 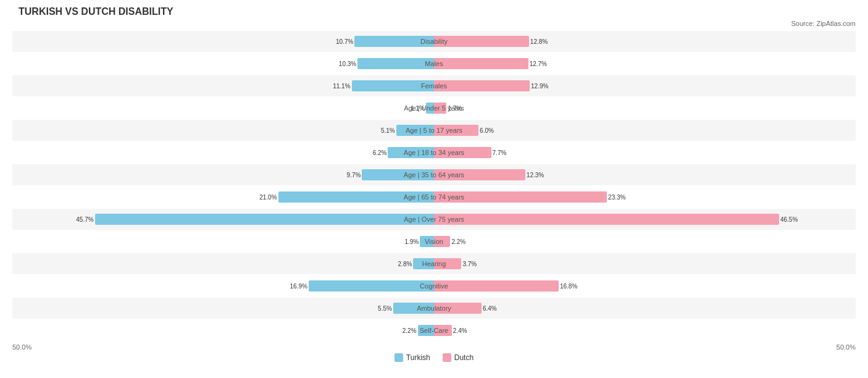 I want to click on val-left: 5.5%, so click(x=385, y=309).